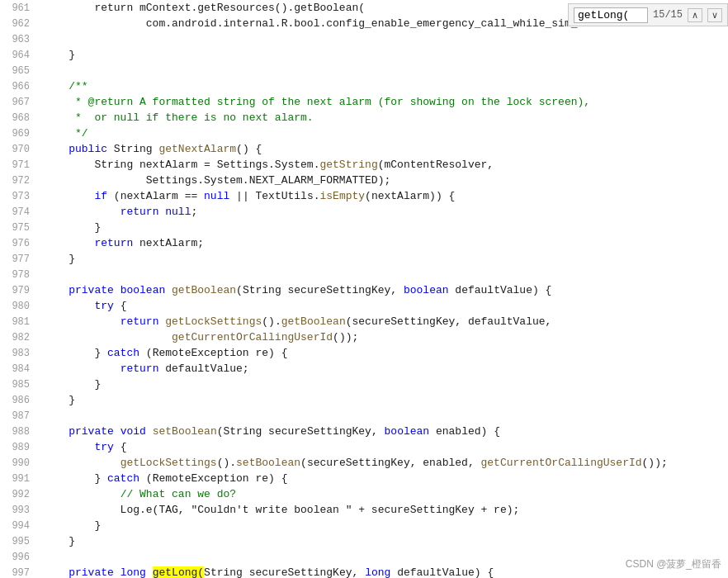 The height and width of the screenshot is (578, 728). I want to click on search-prev-button: ∧, so click(695, 15).